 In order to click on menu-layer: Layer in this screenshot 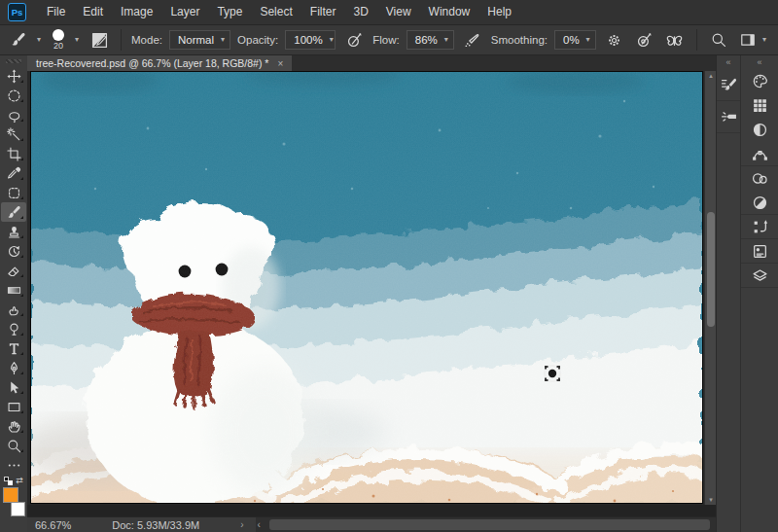, I will do `click(185, 12)`.